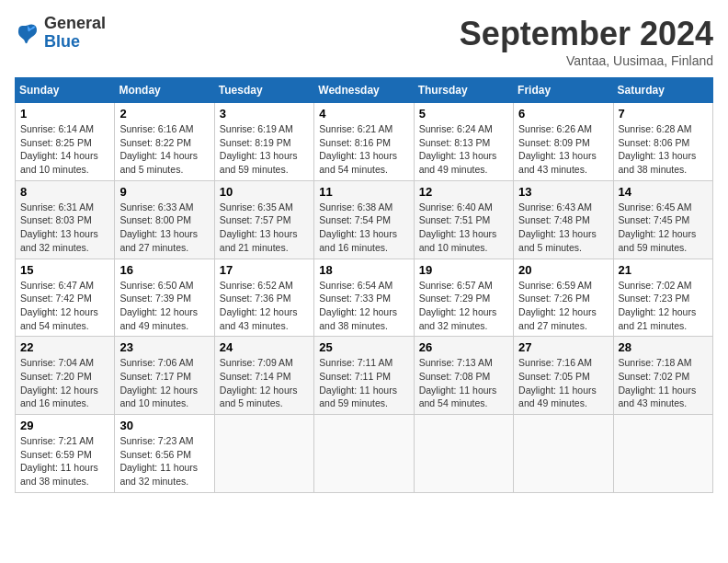 The width and height of the screenshot is (728, 563). I want to click on day-info: Sunrise: 7:11 AM Sunset: 7:11 PM Dayligh…, so click(364, 383).